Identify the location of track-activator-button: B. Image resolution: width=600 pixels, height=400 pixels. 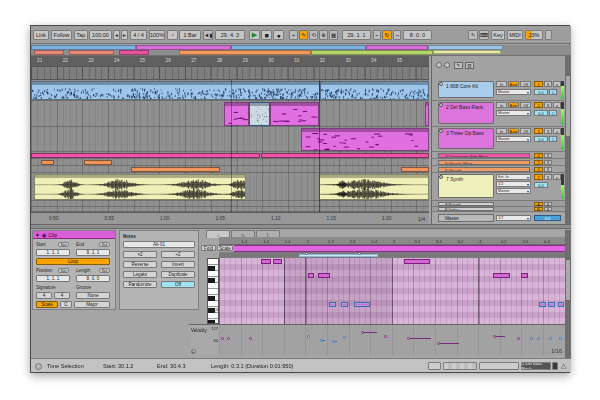
(538, 209).